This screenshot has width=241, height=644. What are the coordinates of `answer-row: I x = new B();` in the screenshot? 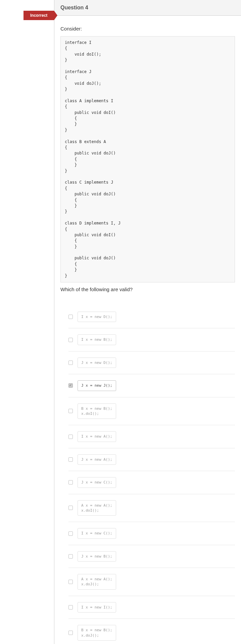 It's located at (152, 340).